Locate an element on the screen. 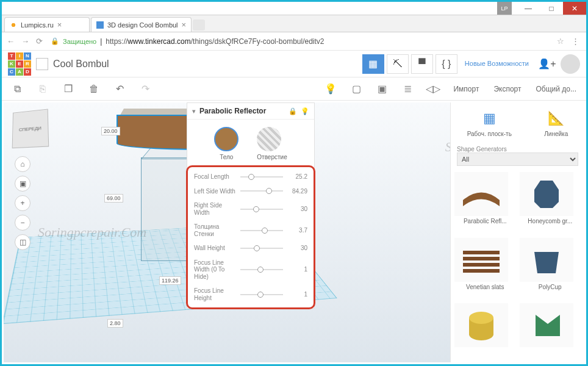  share-button: Общий до... is located at coordinates (556, 89).